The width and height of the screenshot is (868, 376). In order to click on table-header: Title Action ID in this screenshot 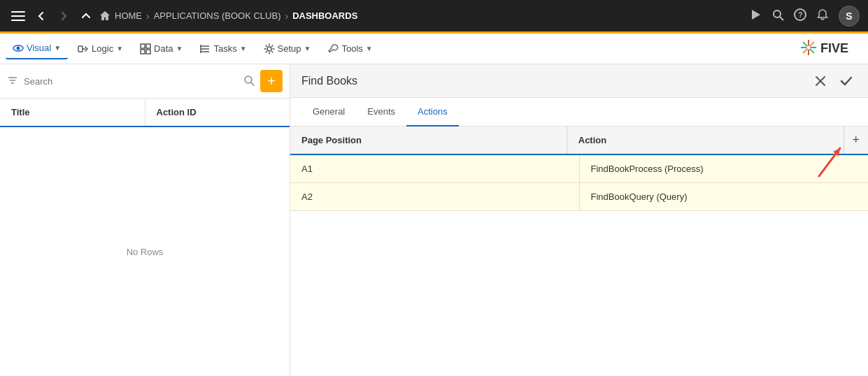, I will do `click(145, 113)`.